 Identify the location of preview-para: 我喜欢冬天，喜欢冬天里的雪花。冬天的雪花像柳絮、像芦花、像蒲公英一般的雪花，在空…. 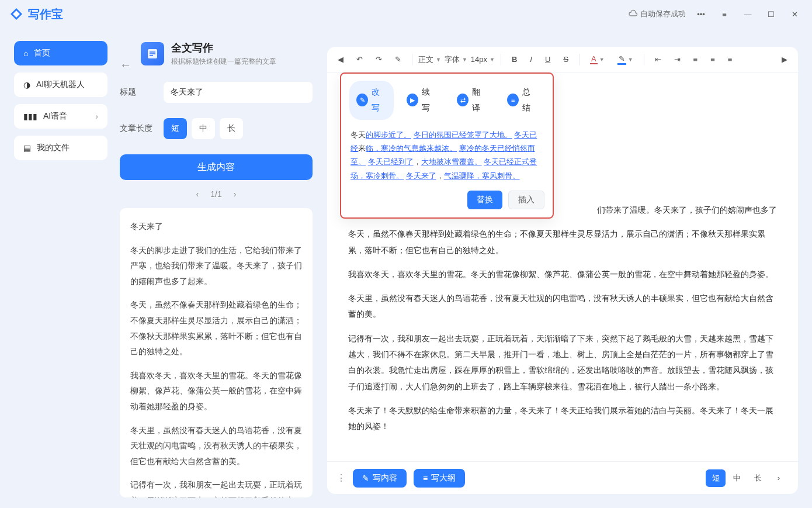
(216, 391).